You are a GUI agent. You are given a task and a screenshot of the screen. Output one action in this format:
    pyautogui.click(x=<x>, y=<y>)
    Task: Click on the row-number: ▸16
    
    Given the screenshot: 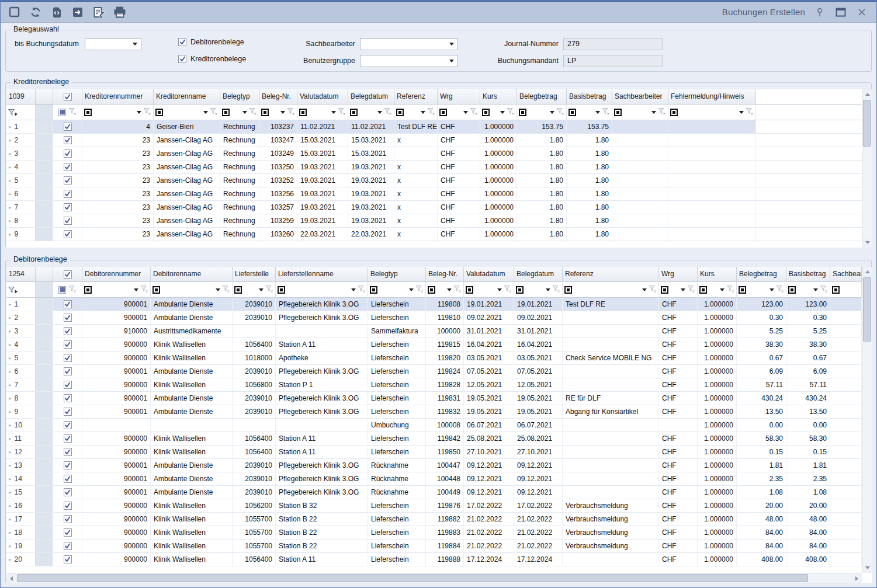 What is the action you would take?
    pyautogui.click(x=21, y=506)
    